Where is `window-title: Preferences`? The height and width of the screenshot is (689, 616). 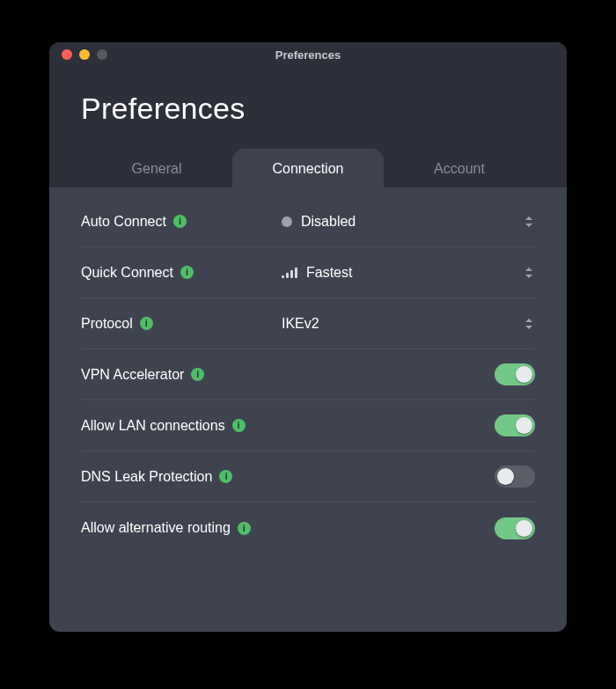 window-title: Preferences is located at coordinates (308, 55).